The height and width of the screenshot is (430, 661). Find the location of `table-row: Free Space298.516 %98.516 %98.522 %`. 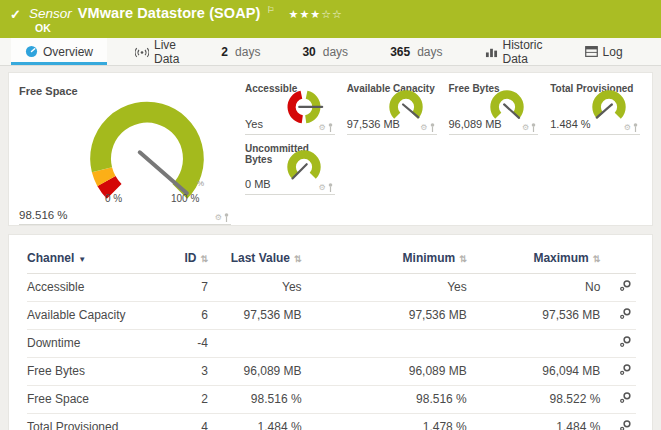

table-row: Free Space298.516 %98.516 %98.522 % is located at coordinates (332, 400).